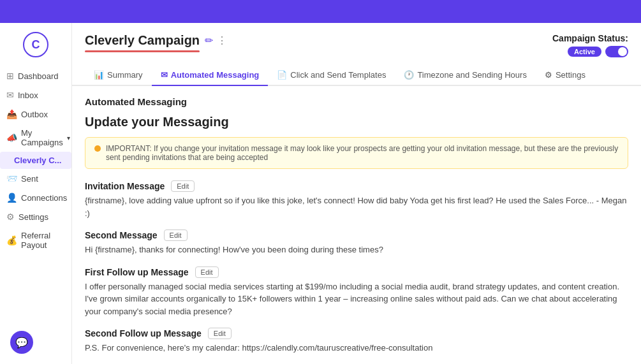 The image size is (641, 364). Describe the element at coordinates (357, 75) in the screenshot. I see `tabs-bar: 📊 Summary ✉ Automated Messaging 📄 Click …` at that location.